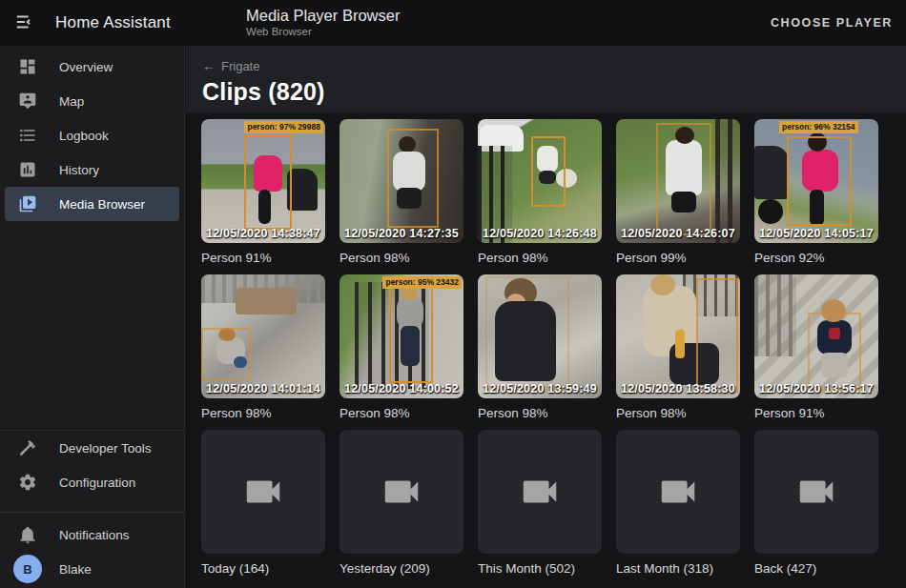 The image size is (906, 588). I want to click on app-title: Home Assistant, so click(113, 23).